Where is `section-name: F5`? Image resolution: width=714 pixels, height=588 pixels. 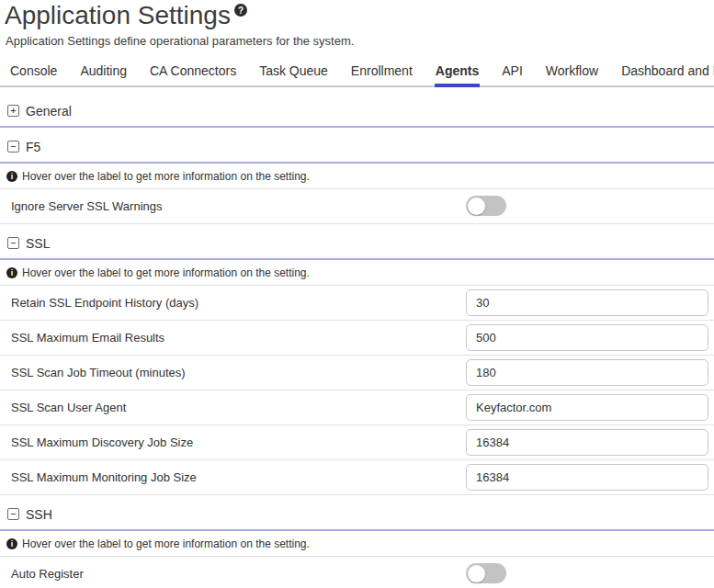
section-name: F5 is located at coordinates (33, 147).